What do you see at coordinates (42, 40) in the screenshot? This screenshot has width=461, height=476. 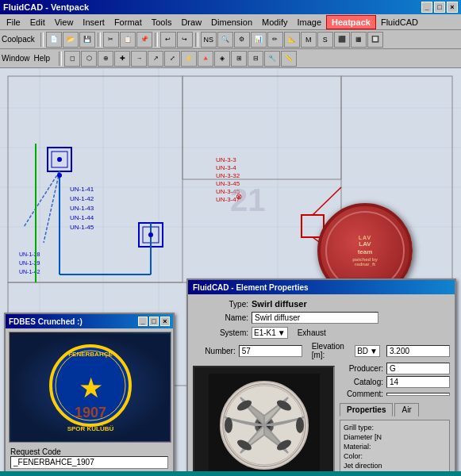 I see `toolbar-separator` at bounding box center [42, 40].